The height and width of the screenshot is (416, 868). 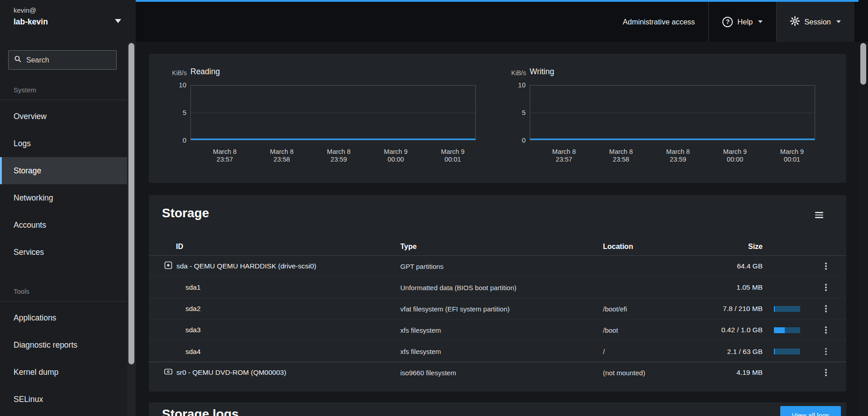 I want to click on size-cell: 4.19 MB, so click(x=728, y=373).